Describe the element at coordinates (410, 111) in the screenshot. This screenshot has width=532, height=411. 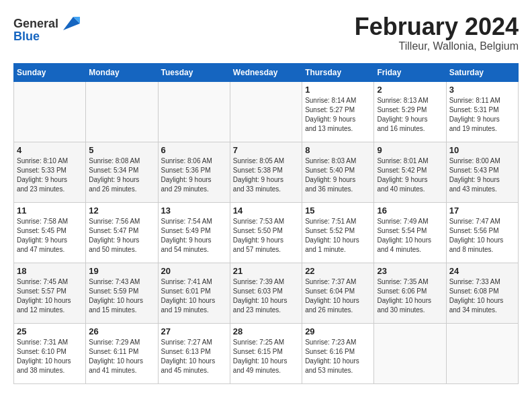
I see `calendar-cell: 2Sunrise: 8:13 AM Sunset: 5:29 PM Daylig…` at that location.